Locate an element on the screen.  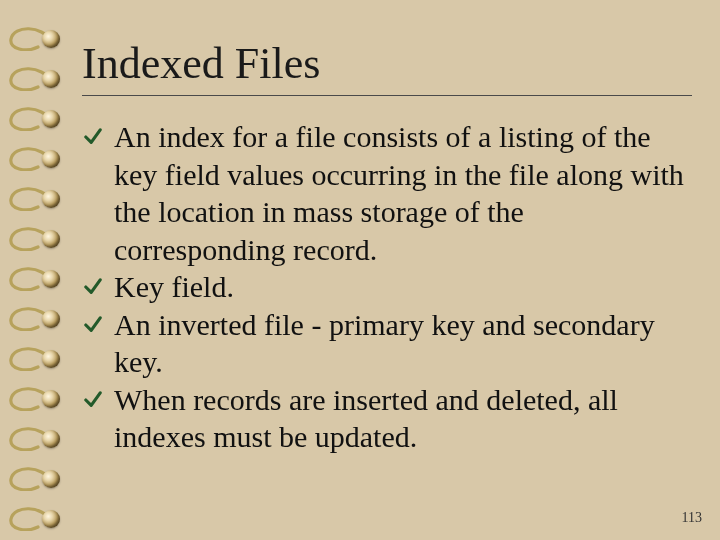
bullet-text: When records are inserted and deleted, a… is located at coordinates (403, 418).